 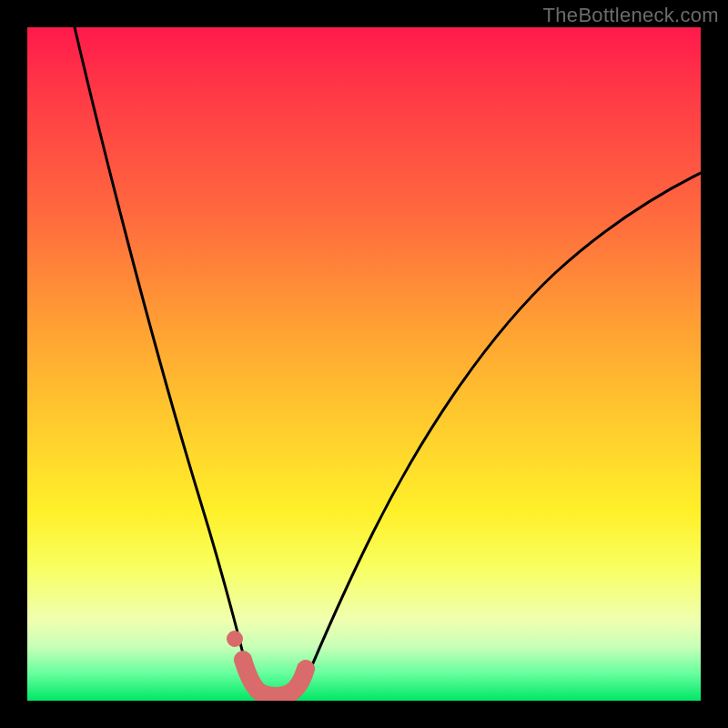 What do you see at coordinates (275, 678) in the screenshot?
I see `optimal-range-highlight` at bounding box center [275, 678].